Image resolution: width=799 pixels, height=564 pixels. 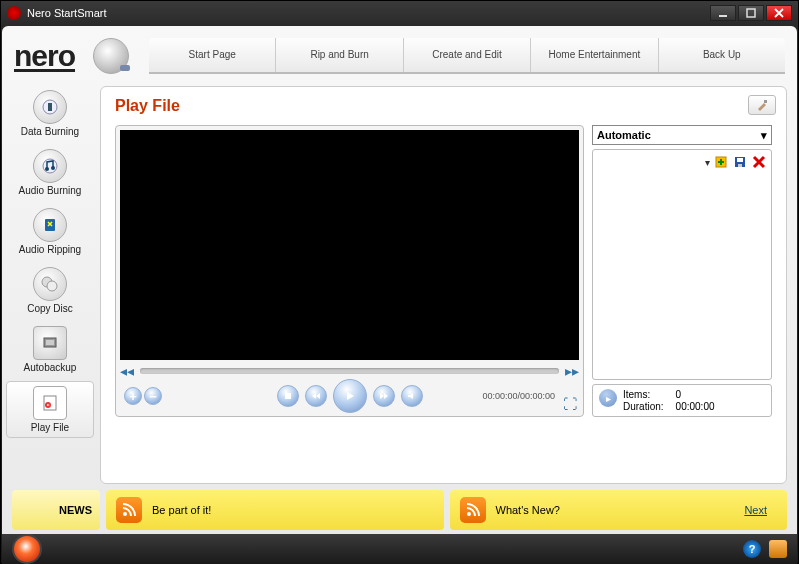 I want to click on backup-icon, so click(x=50, y=343).